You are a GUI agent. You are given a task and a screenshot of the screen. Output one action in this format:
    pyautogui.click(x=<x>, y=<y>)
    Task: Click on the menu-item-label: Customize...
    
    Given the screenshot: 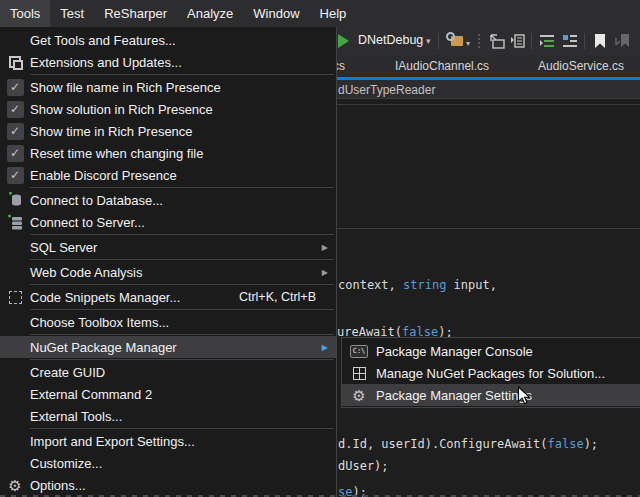 What is the action you would take?
    pyautogui.click(x=183, y=464)
    